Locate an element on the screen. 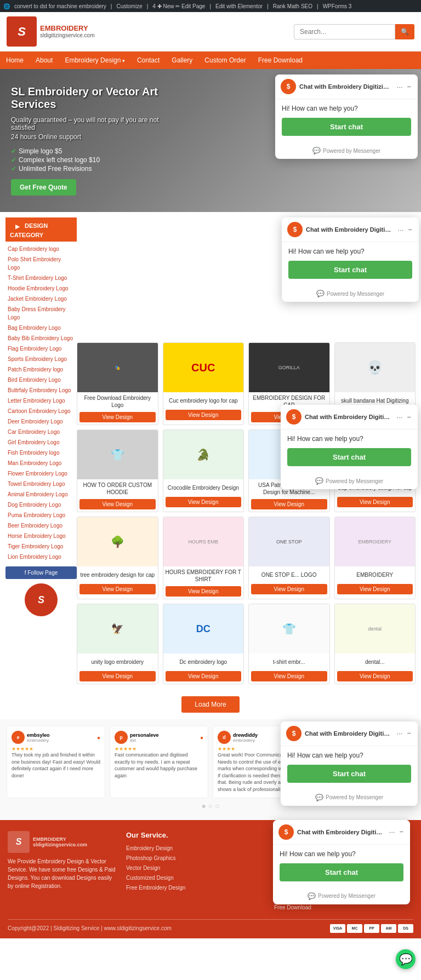 This screenshot has width=421, height=980. sidebar-item-bag: Bag Embroidery Logo is located at coordinates (41, 328).